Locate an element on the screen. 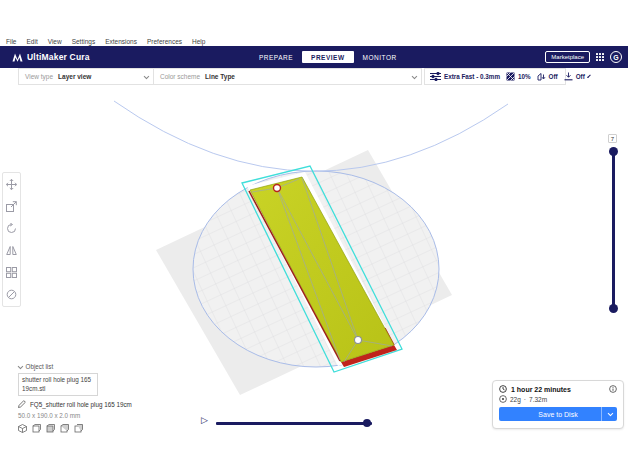  save-to-disk-button: Save to Disk is located at coordinates (558, 414).